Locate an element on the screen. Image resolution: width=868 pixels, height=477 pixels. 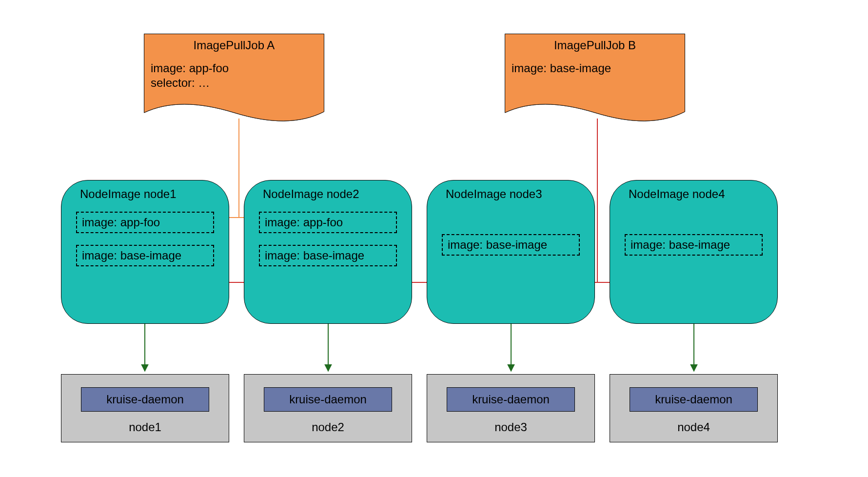
job-a-selector: selector: … is located at coordinates (234, 83).